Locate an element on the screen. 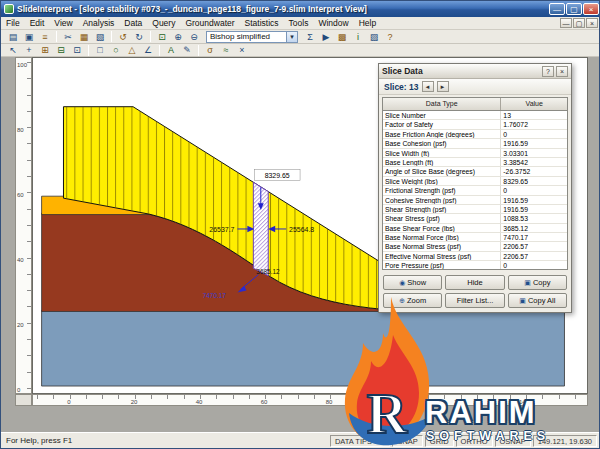 The image size is (600, 449). zoom-extents-icon: ⊡ is located at coordinates (162, 37).